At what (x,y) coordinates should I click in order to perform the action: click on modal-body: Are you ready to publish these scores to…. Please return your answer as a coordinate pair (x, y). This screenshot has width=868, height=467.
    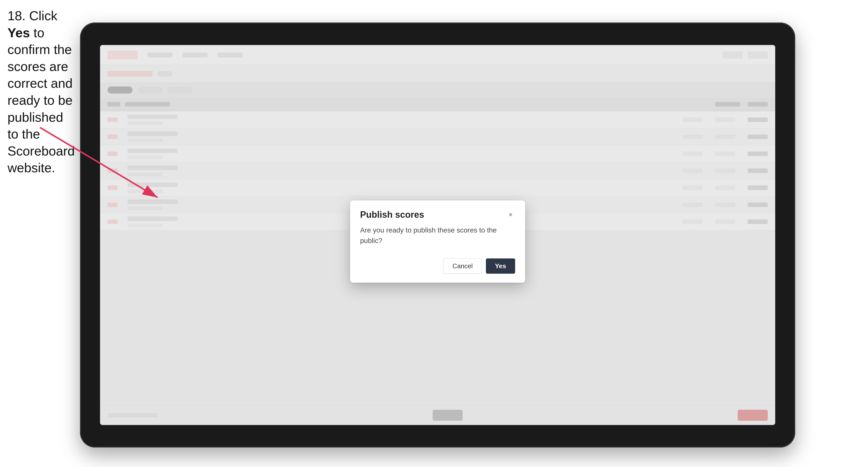
    Looking at the image, I should click on (438, 239).